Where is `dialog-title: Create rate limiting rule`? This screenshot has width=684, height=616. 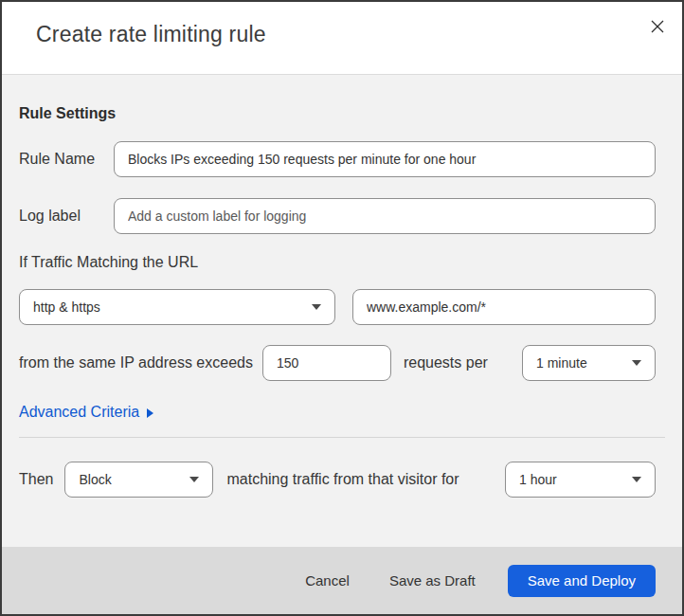 dialog-title: Create rate limiting rule is located at coordinates (152, 34).